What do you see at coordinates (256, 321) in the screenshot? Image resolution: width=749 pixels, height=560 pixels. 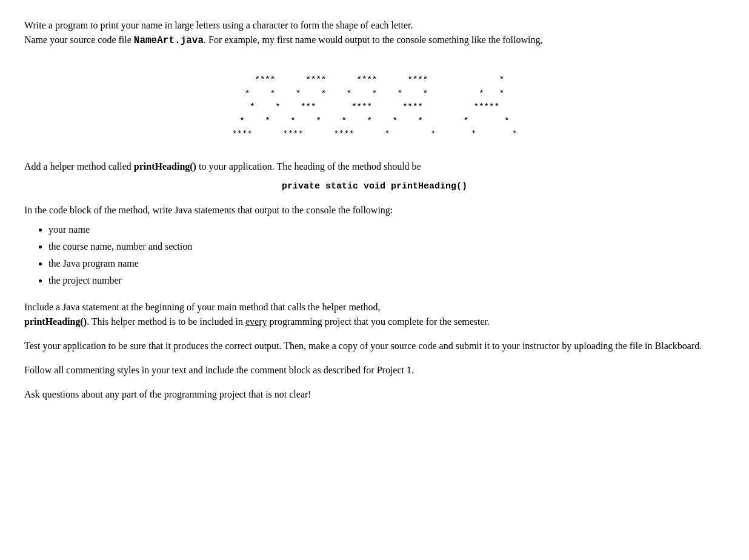 I see `include-every: every` at bounding box center [256, 321].